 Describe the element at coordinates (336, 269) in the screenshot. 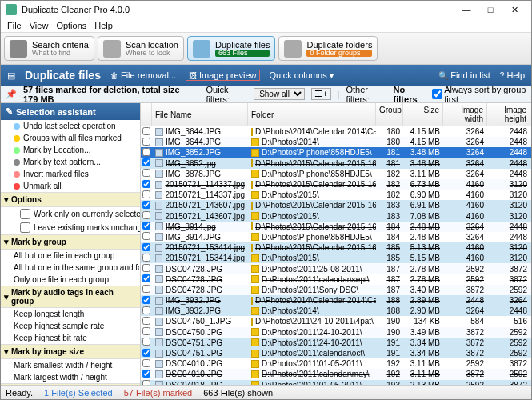

I see `table-row: DSC04728.JPGD:\Photos\2011\25-08-2011\18…` at that location.